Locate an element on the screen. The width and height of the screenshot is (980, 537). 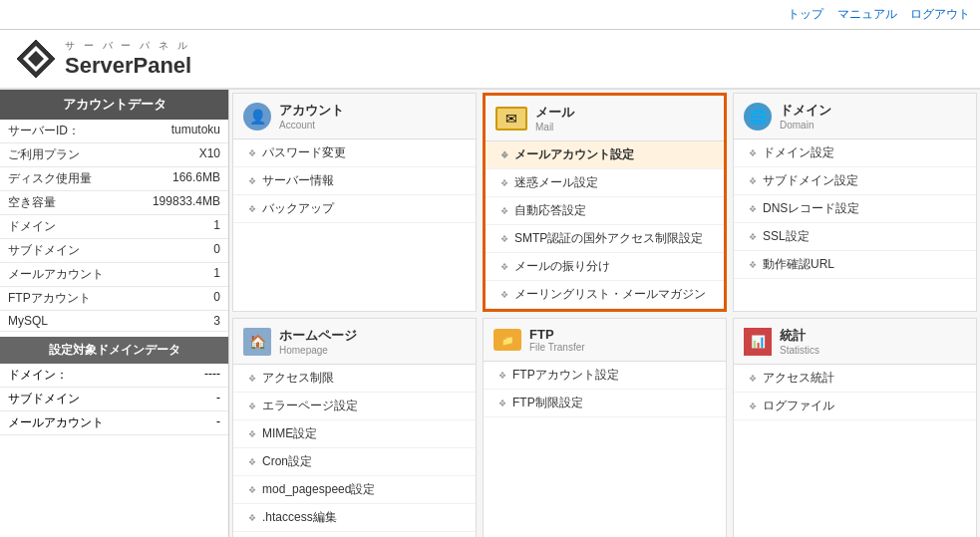
target-mail-label: メールアカウント is located at coordinates (56, 422).